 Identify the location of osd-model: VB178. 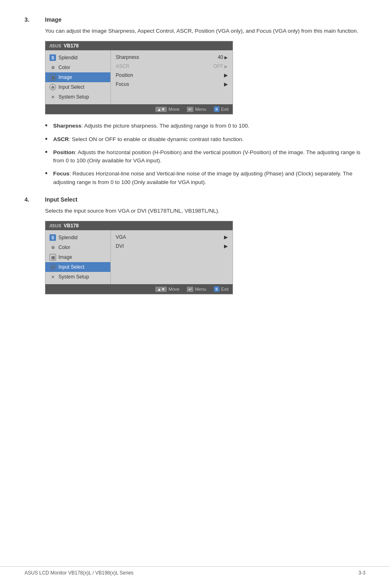
(71, 46).